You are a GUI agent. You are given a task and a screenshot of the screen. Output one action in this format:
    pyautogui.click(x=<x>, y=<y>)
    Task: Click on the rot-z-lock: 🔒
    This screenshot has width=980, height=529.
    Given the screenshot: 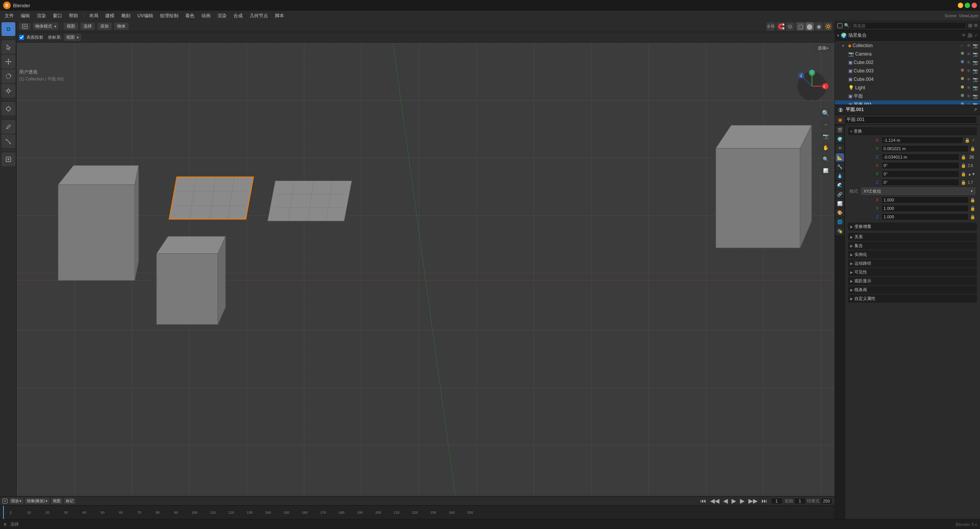 What is the action you would take?
    pyautogui.click(x=964, y=182)
    